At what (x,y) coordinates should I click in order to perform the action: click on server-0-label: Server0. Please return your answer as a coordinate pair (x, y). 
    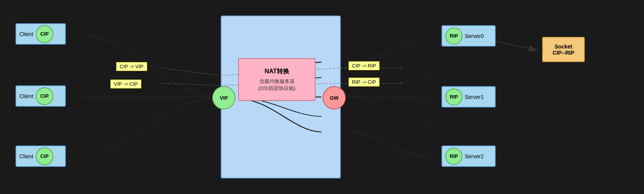
    Looking at the image, I should click on (474, 36).